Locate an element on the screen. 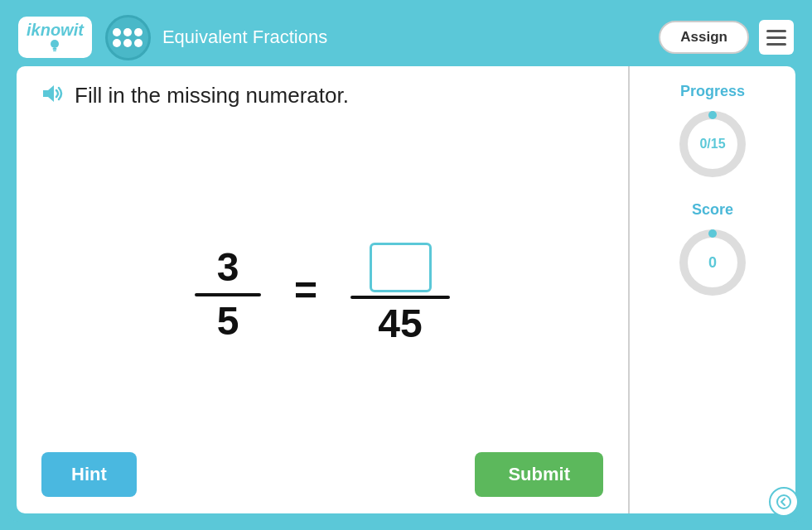 The width and height of the screenshot is (812, 530). audio-icon is located at coordinates (53, 94).